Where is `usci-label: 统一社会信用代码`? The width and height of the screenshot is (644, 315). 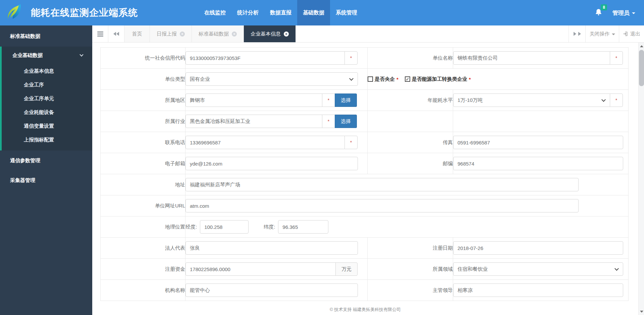 usci-label: 统一社会信用代码 is located at coordinates (143, 58).